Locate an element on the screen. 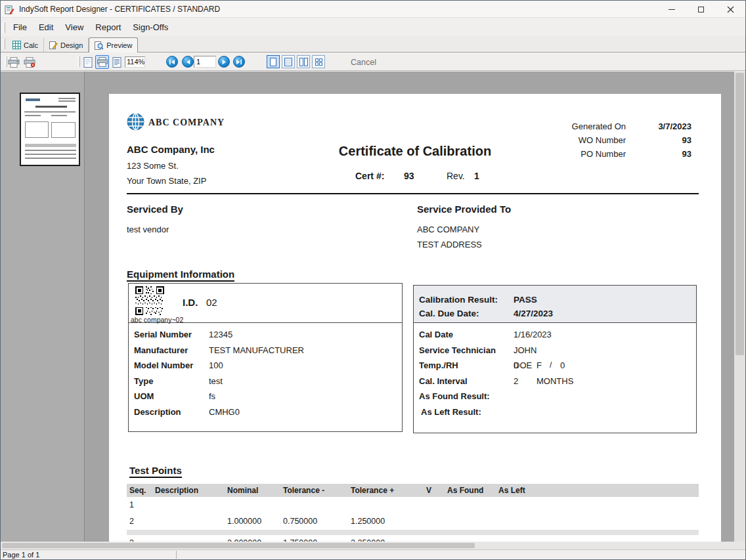 The height and width of the screenshot is (560, 746). calibration-field-row: As Found Result: is located at coordinates (555, 397).